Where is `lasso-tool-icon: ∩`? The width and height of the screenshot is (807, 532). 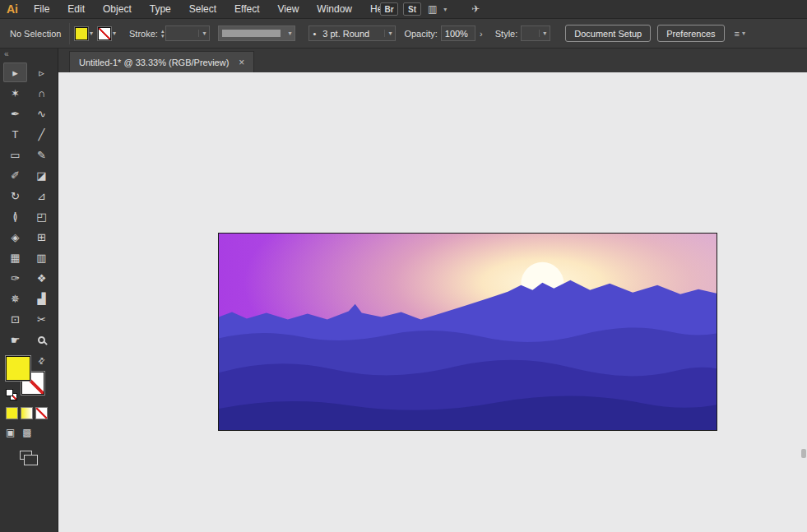
lasso-tool-icon: ∩ is located at coordinates (41, 94).